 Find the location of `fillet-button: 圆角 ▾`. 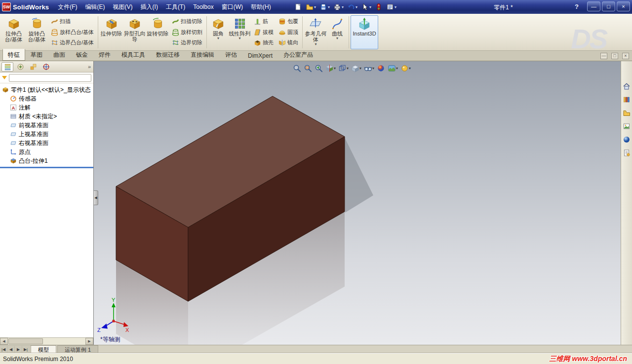

fillet-button: 圆角 ▾ is located at coordinates (218, 33).